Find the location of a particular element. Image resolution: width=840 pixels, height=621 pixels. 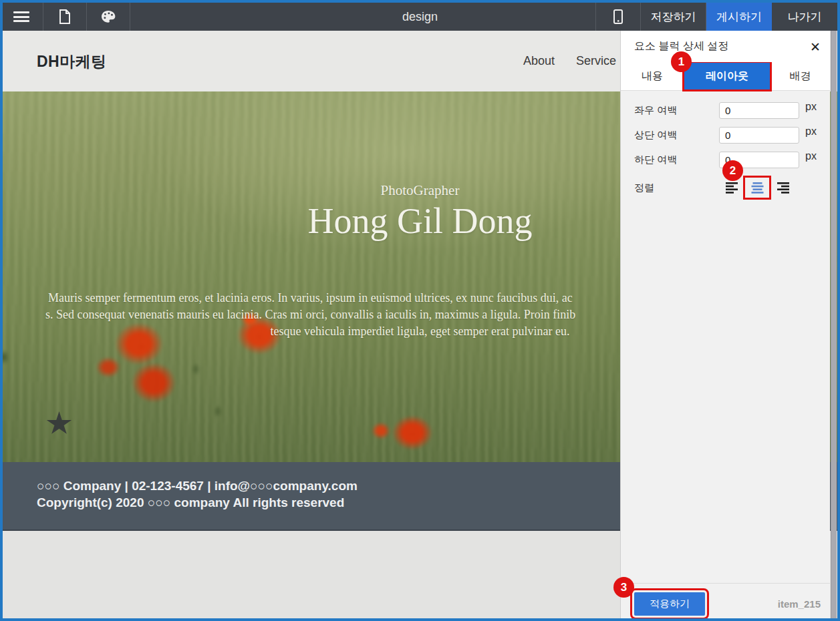

palette-icon is located at coordinates (108, 17).